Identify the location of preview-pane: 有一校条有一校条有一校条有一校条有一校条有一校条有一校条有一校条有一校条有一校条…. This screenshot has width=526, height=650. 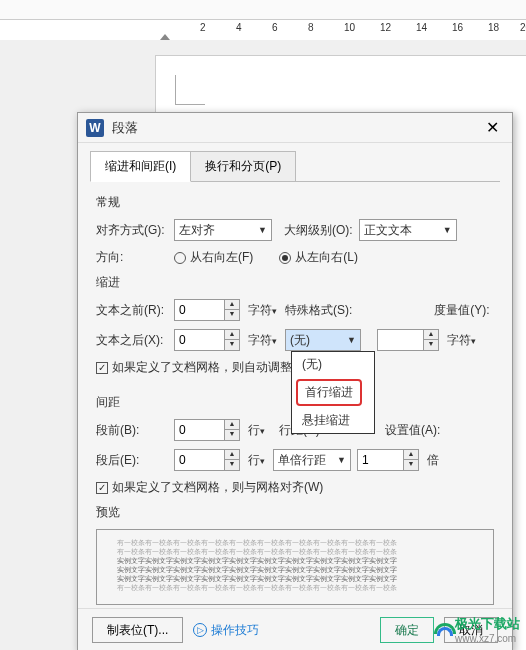
(295, 567).